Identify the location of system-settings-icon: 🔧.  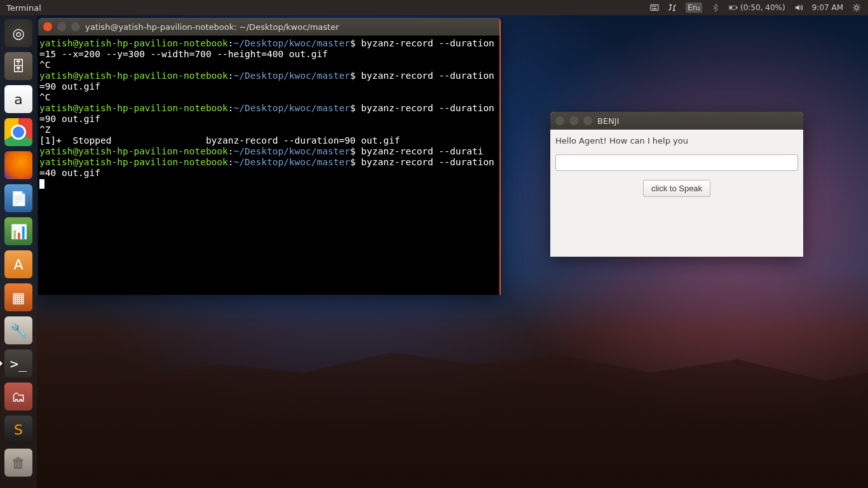
(18, 330).